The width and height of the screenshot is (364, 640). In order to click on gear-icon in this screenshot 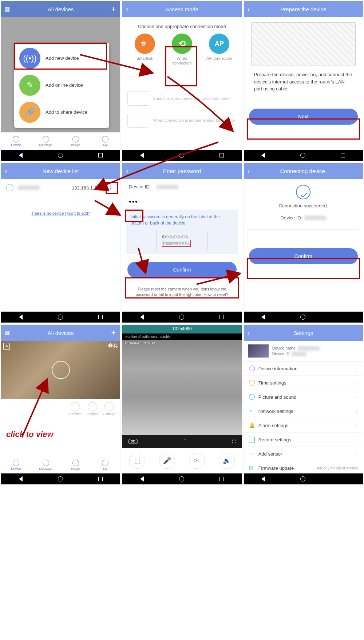, I will do `click(109, 407)`.